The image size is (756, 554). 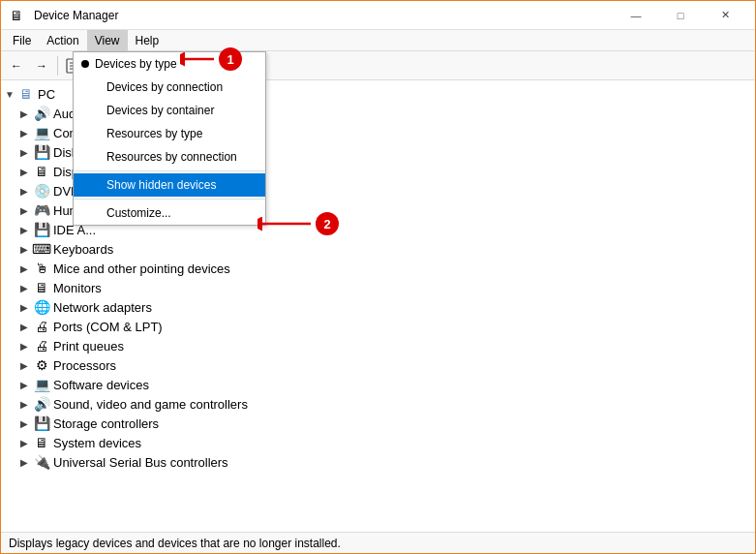 I want to click on icon-mice: 🖱, so click(x=42, y=268).